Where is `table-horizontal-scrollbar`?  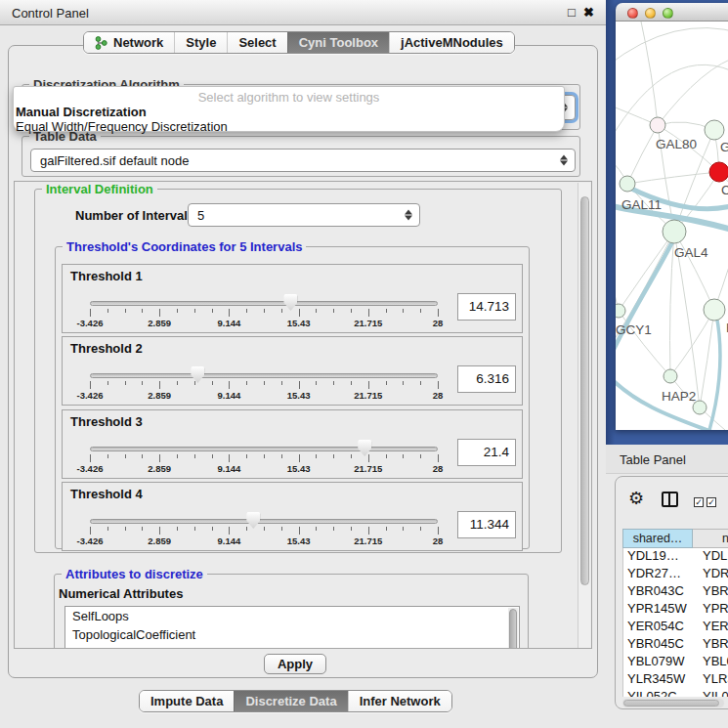
table-horizontal-scrollbar is located at coordinates (673, 704).